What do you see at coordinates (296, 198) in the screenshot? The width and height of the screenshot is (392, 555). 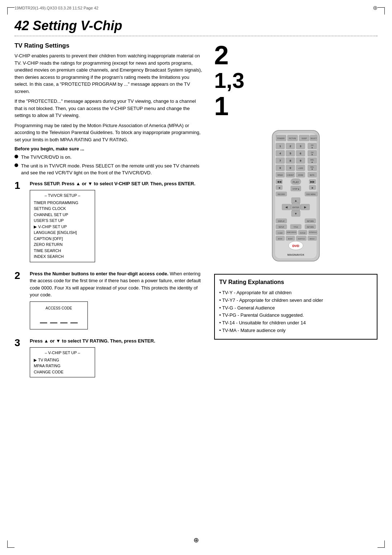 I see `remote-svg: STANDBY PICTURE SLEEP SELECT 1 2 3` at bounding box center [296, 198].